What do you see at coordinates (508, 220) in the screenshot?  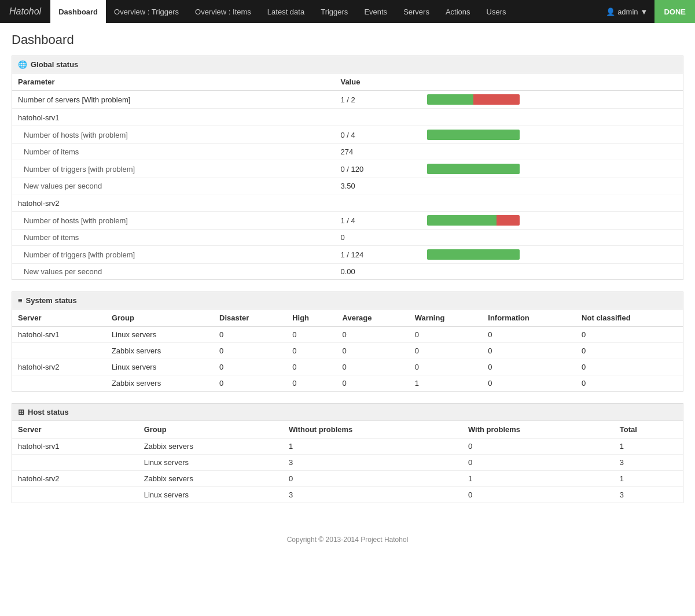 I see `bar-red` at bounding box center [508, 220].